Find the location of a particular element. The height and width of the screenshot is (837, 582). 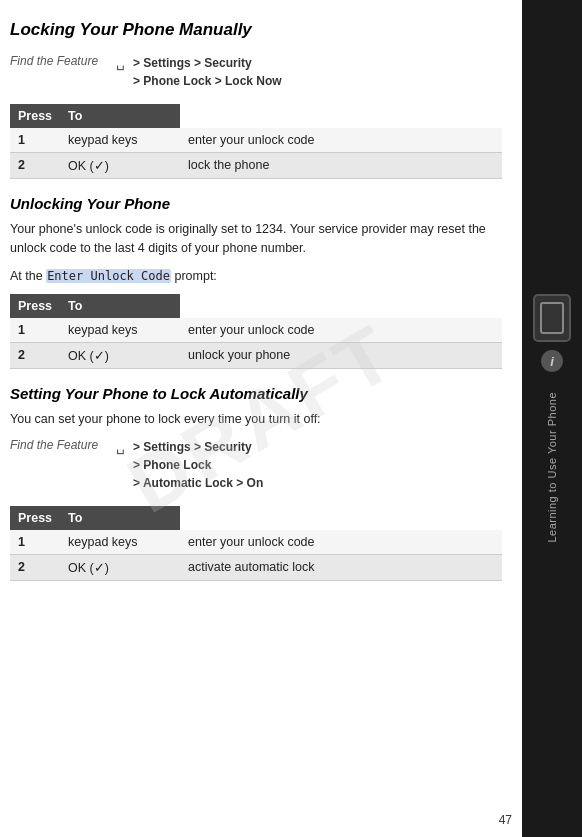

table-2: Press To 1 keypad keys enter your unlock… is located at coordinates (256, 332).